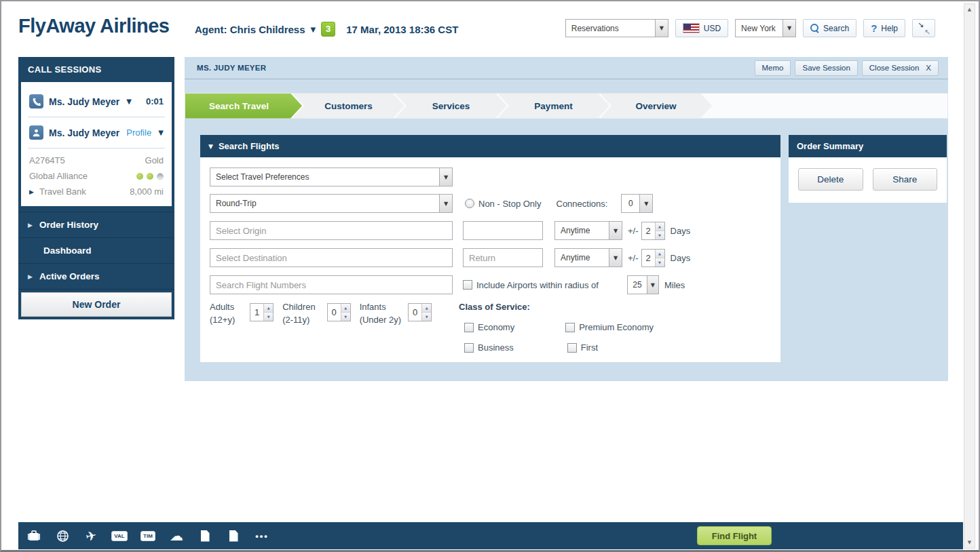 The image size is (980, 552). Describe the element at coordinates (96, 276) in the screenshot. I see `sidebar-item-active-orders: ▶ Active Orders` at that location.